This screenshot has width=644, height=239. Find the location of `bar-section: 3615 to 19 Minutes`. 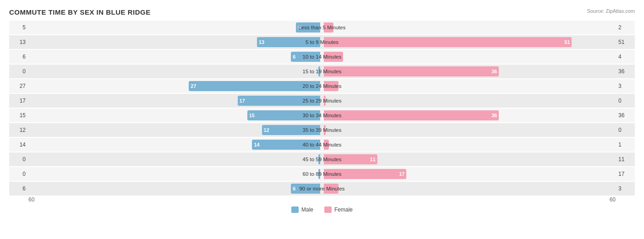

bar-section: 3615 to 19 Minutes is located at coordinates (322, 71).